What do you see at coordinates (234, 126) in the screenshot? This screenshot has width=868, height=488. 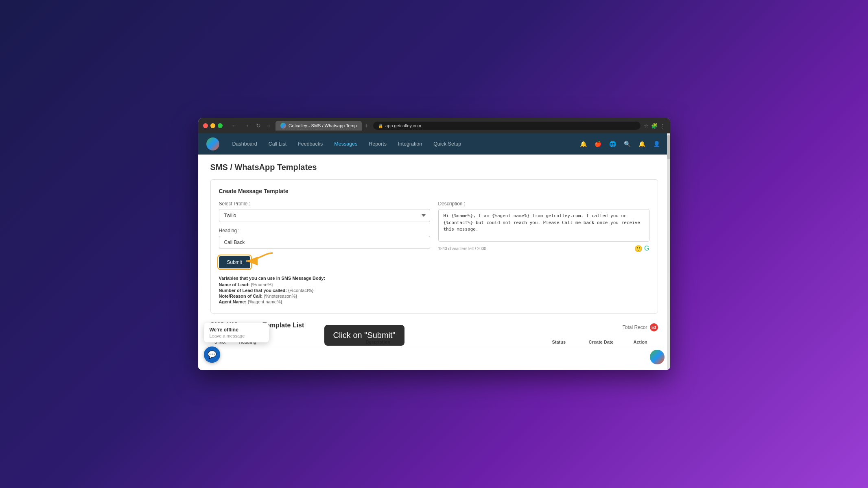 I see `back-button: ←` at bounding box center [234, 126].